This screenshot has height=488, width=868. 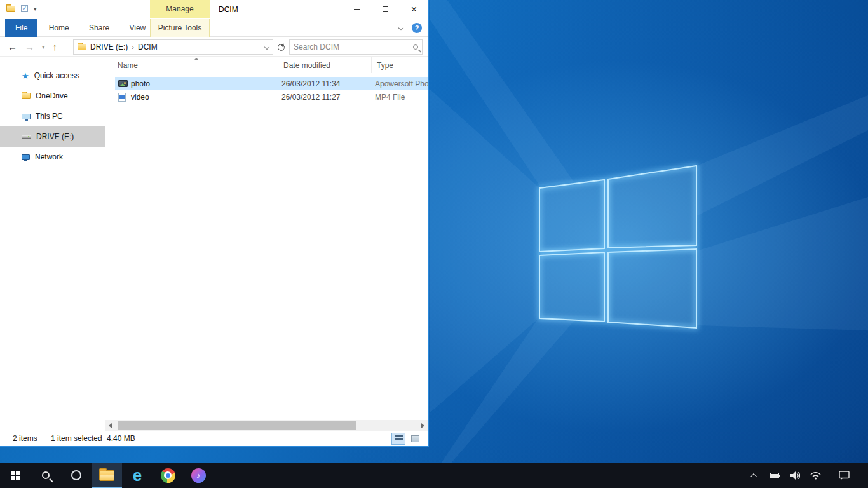 I want to click on battery-icon, so click(x=775, y=475).